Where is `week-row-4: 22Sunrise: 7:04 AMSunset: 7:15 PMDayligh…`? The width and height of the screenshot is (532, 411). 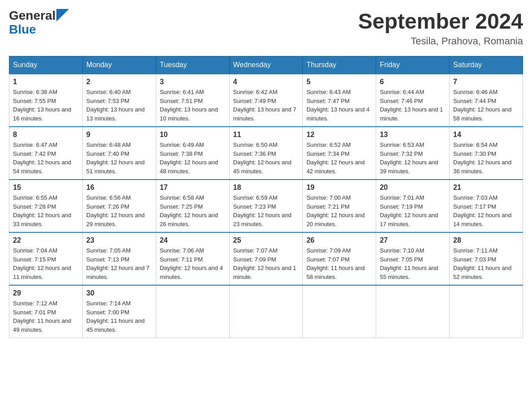
week-row-4: 22Sunrise: 7:04 AMSunset: 7:15 PMDayligh… is located at coordinates (266, 259).